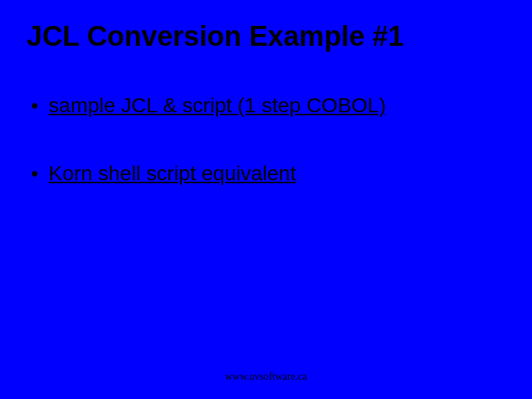  I want to click on bullet-text: Korn shell script equivalent, so click(173, 174).